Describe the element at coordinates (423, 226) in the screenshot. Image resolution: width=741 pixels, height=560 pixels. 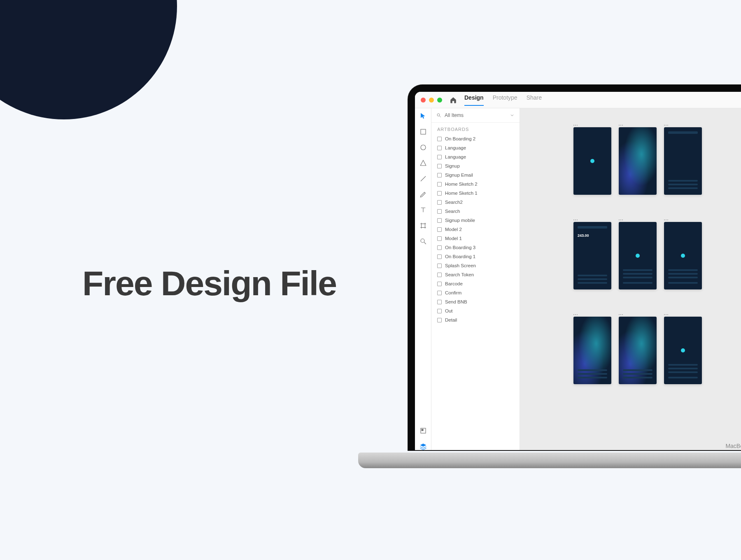
I see `artboard-tool-icon` at that location.